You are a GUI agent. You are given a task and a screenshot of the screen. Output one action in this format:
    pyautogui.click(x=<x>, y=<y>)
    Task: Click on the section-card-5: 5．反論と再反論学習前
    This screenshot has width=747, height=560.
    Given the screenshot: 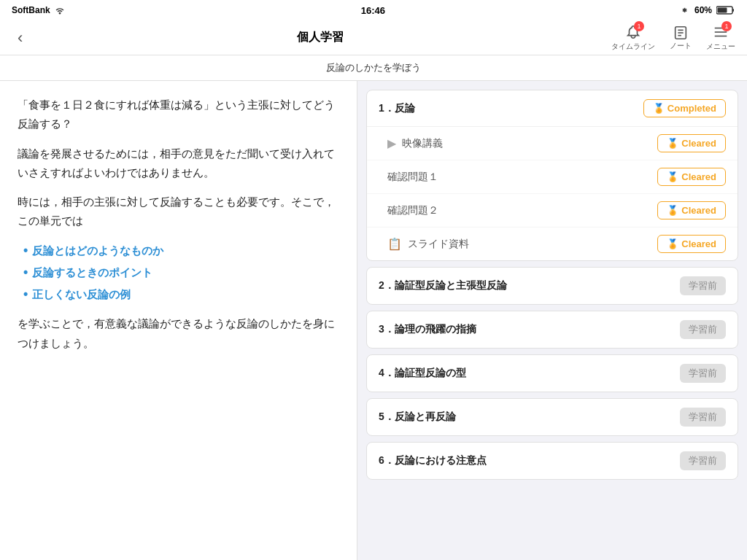 What is the action you would take?
    pyautogui.click(x=552, y=417)
    